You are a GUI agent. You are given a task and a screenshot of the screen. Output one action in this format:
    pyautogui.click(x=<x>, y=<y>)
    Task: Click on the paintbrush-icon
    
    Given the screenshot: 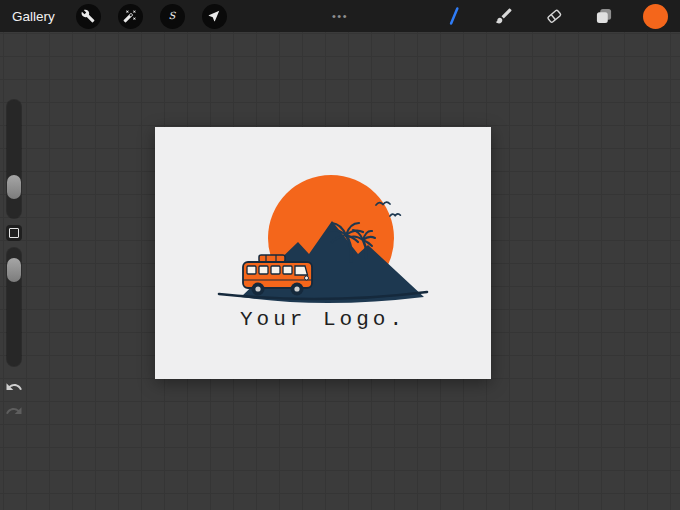 What is the action you would take?
    pyautogui.click(x=504, y=16)
    